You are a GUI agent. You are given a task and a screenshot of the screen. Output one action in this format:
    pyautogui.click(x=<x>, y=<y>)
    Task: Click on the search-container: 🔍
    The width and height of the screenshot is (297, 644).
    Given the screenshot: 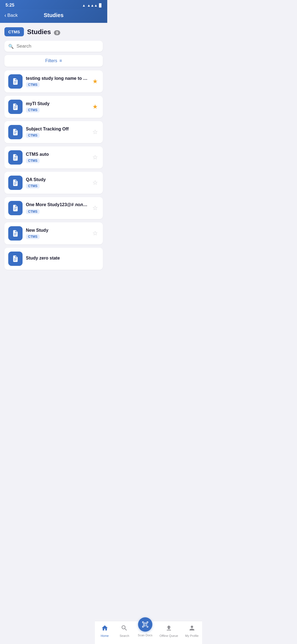 What is the action you would take?
    pyautogui.click(x=54, y=46)
    